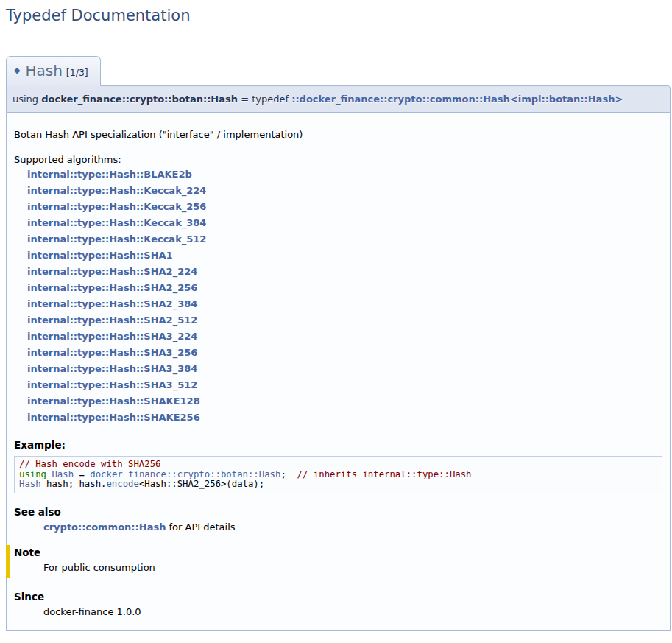 The height and width of the screenshot is (643, 672). Describe the element at coordinates (344, 288) in the screenshot. I see `algorithm-link: internal::type::Hash::SHA2_256` at that location.